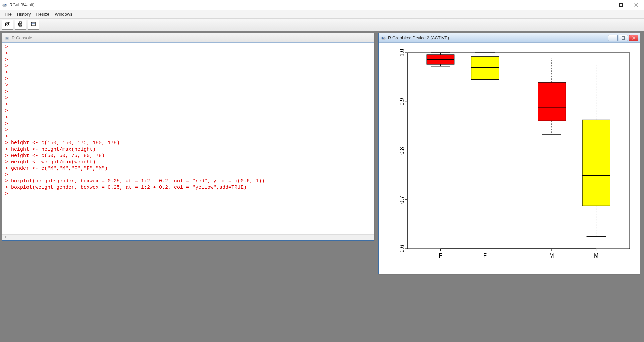 The width and height of the screenshot is (644, 342). Describe the element at coordinates (20, 25) in the screenshot. I see `printer-icon` at that location.